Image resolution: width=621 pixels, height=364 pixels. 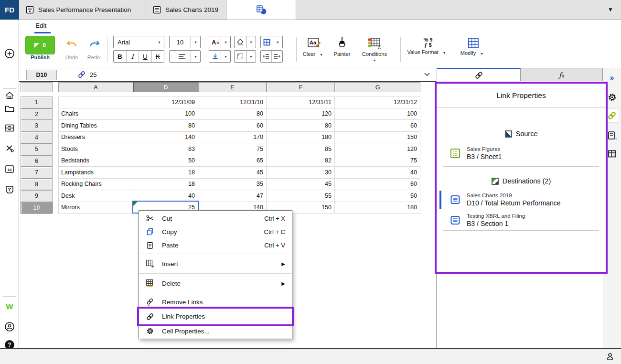 What do you see at coordinates (10, 190) in the screenshot?
I see `tag-icon` at bounding box center [10, 190].